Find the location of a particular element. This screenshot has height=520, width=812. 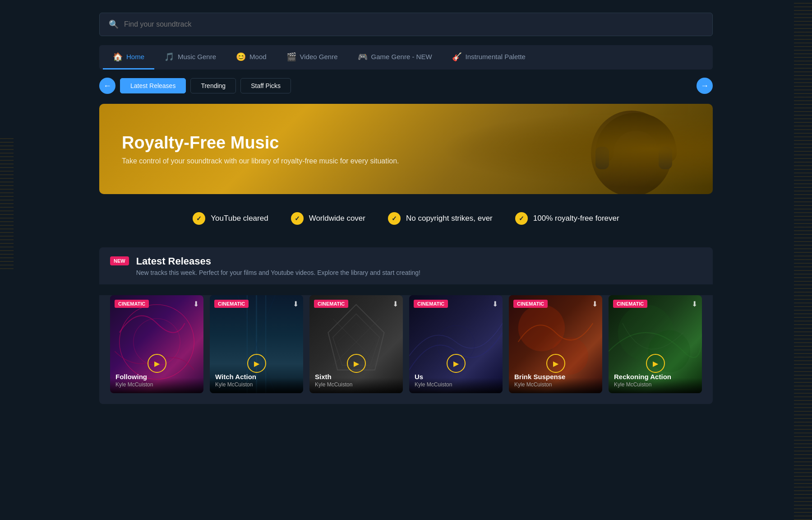

card-overlay-3: Sixth Kyle McCuiston is located at coordinates (356, 380).